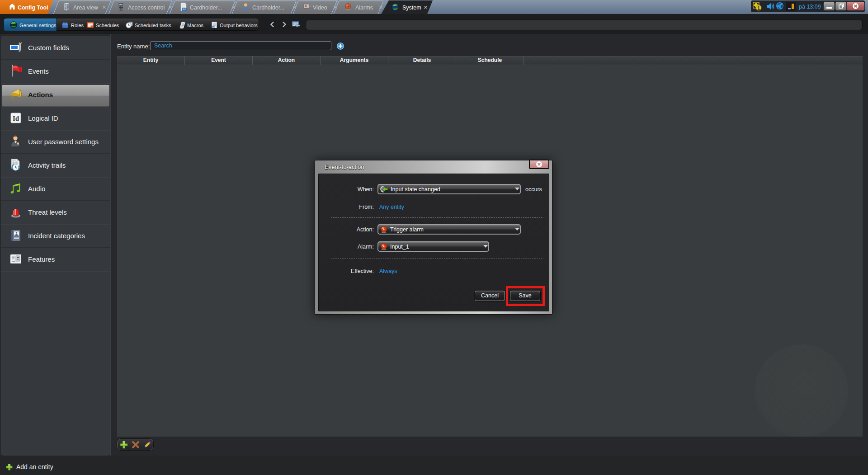 This screenshot has height=475, width=868. Describe the element at coordinates (412, 8) in the screenshot. I see `svg-text: System` at that location.